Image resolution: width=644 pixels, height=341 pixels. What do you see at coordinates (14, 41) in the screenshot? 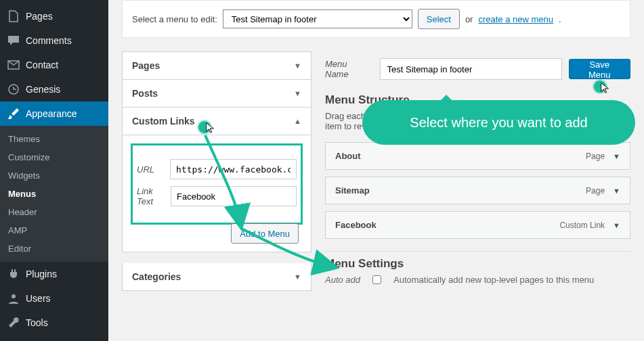
I see `comment-icon` at bounding box center [14, 41].